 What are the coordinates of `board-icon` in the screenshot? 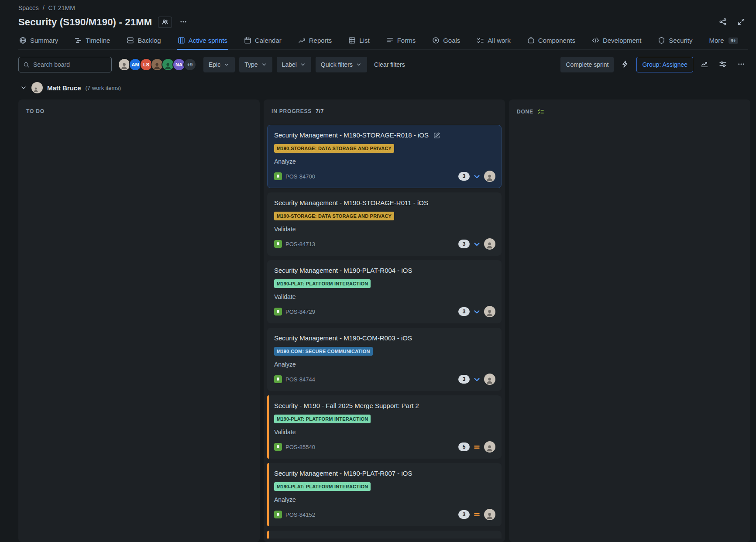 It's located at (182, 40).